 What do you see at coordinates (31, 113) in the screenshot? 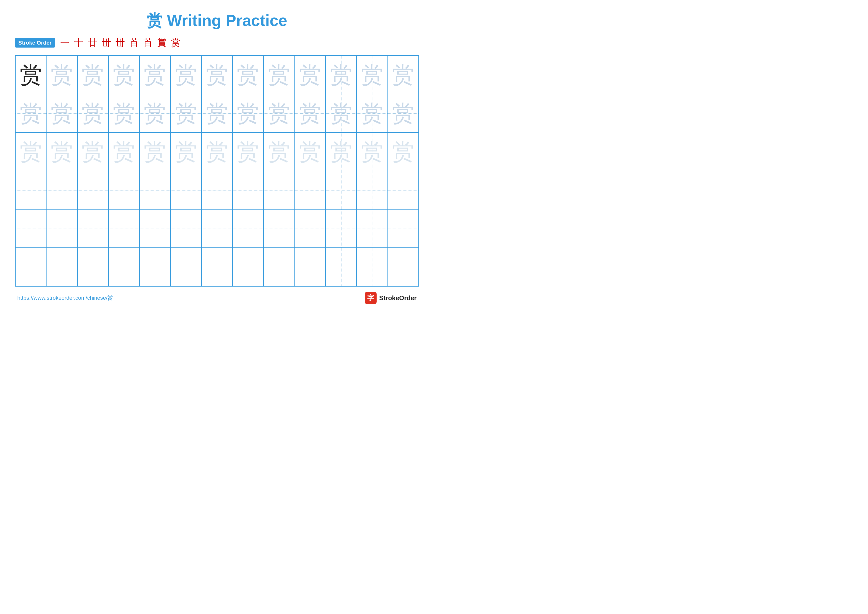
I see `cell-2-1: 赏` at bounding box center [31, 113].